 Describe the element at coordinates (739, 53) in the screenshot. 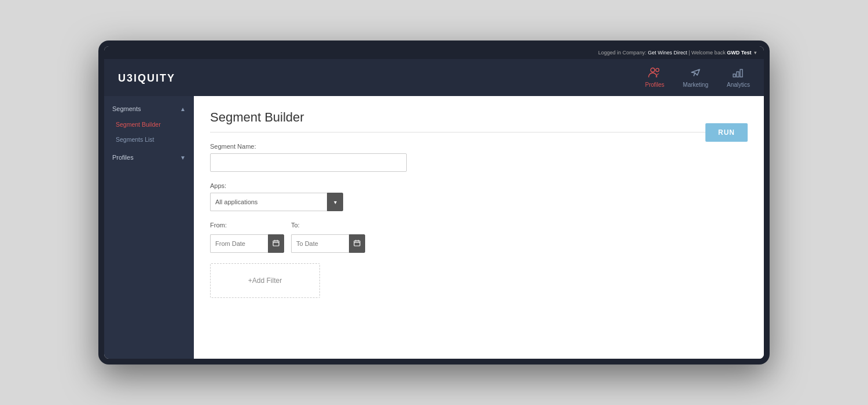

I see `user-name: GWD Test` at that location.